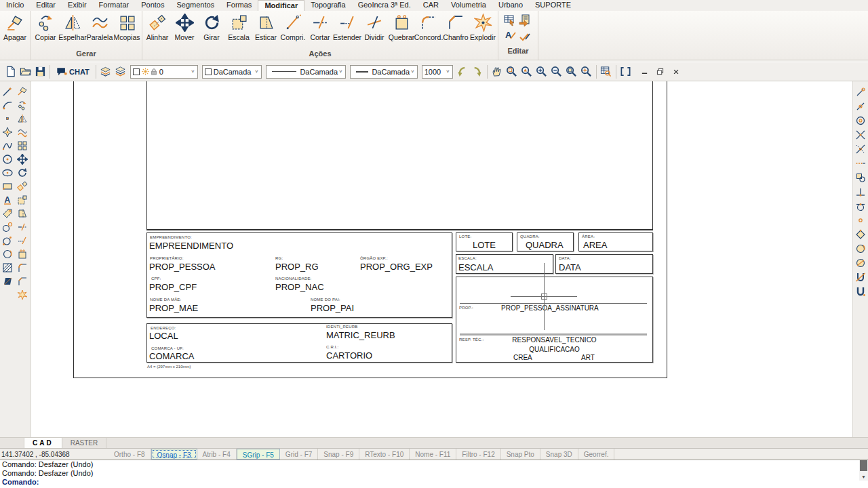 This screenshot has height=488, width=868. Describe the element at coordinates (864, 466) in the screenshot. I see `scrollbar-thumb` at that location.